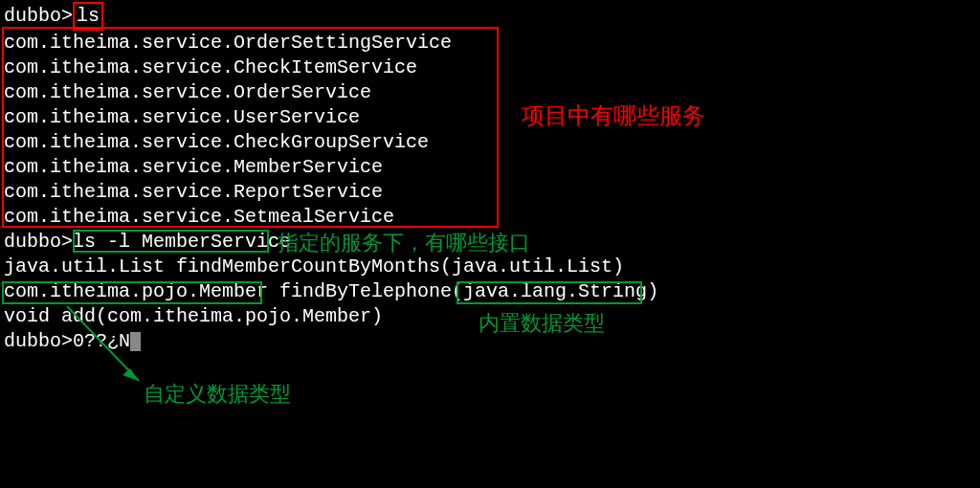  I want to click on service-item: com.itheima.service.OrderSettingService, so click(490, 43).